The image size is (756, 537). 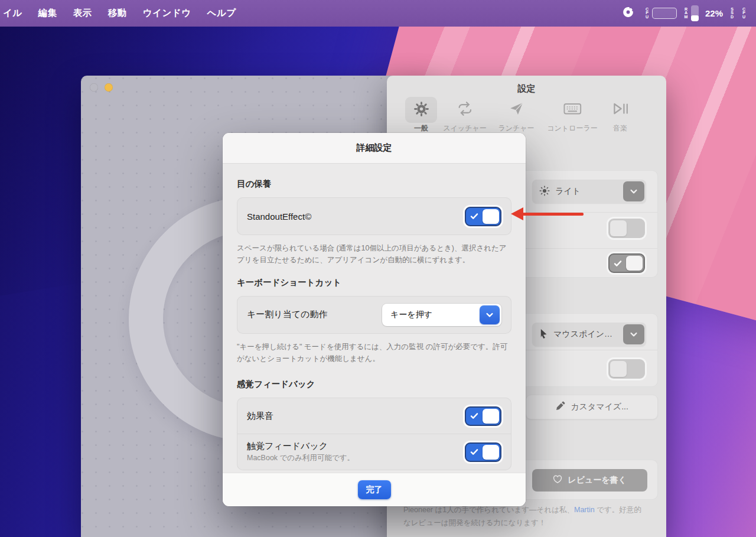 I want to click on keyboard-shortcut-description: "キーを押し続ける" モードを使用するには、入力の監視 の許可が必要です。許可が…, so click(x=374, y=353).